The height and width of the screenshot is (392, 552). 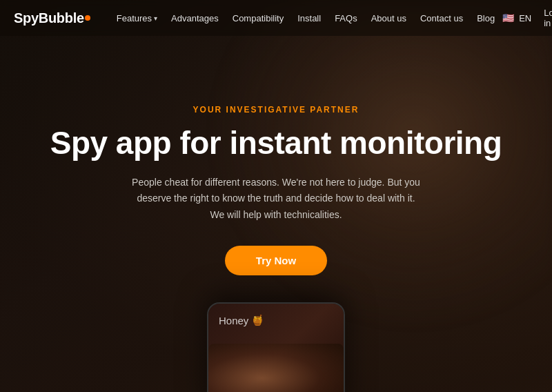 I want to click on nav-item-features: Features ▾, so click(x=137, y=18).